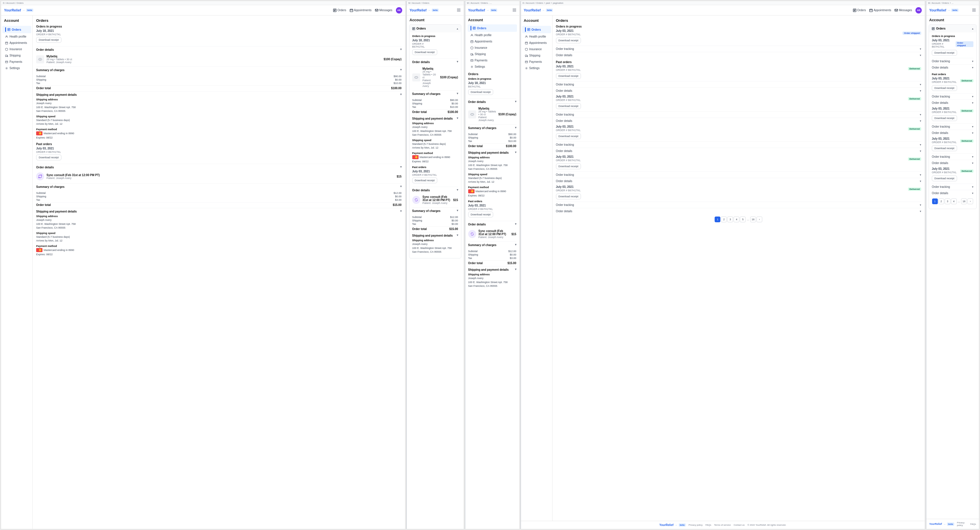 Image resolution: width=980 pixels, height=530 pixels. Describe the element at coordinates (435, 235) in the screenshot. I see `past-ship-header-2: Shipping and payment details ▴` at that location.